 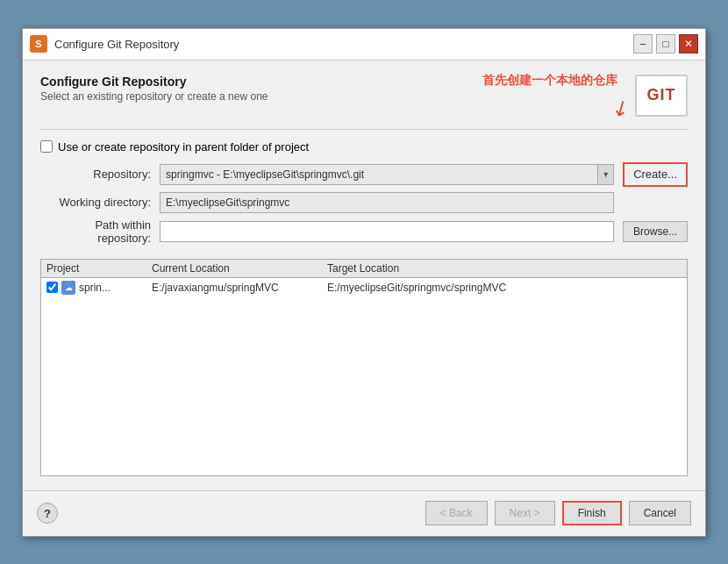 I want to click on dialog-title: Configure Git Repository, so click(x=117, y=44).